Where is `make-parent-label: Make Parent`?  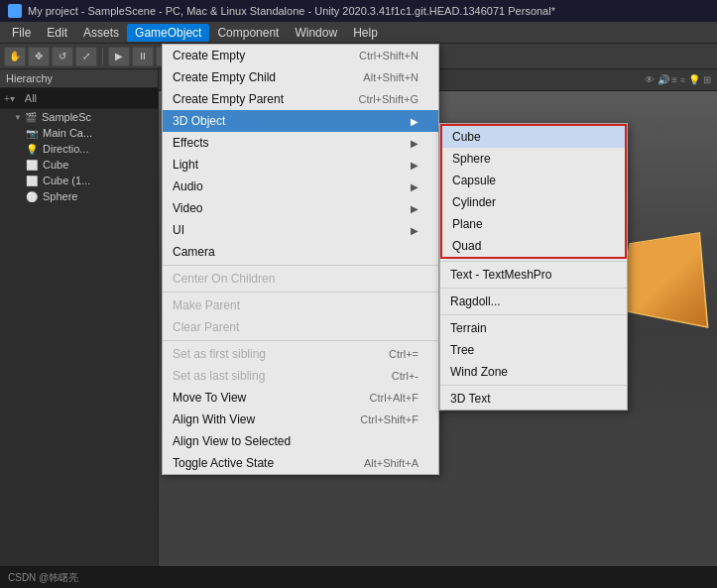 make-parent-label: Make Parent is located at coordinates (206, 305).